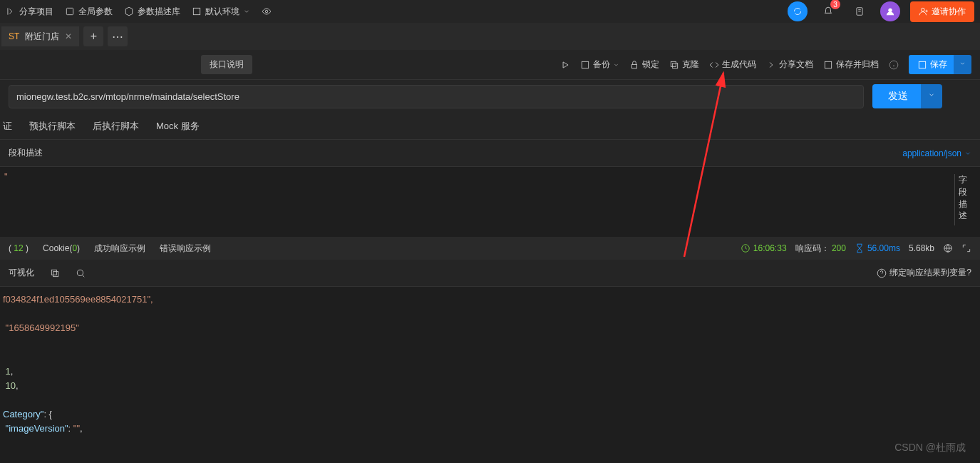  Describe the element at coordinates (860, 11) in the screenshot. I see `note-button` at that location.